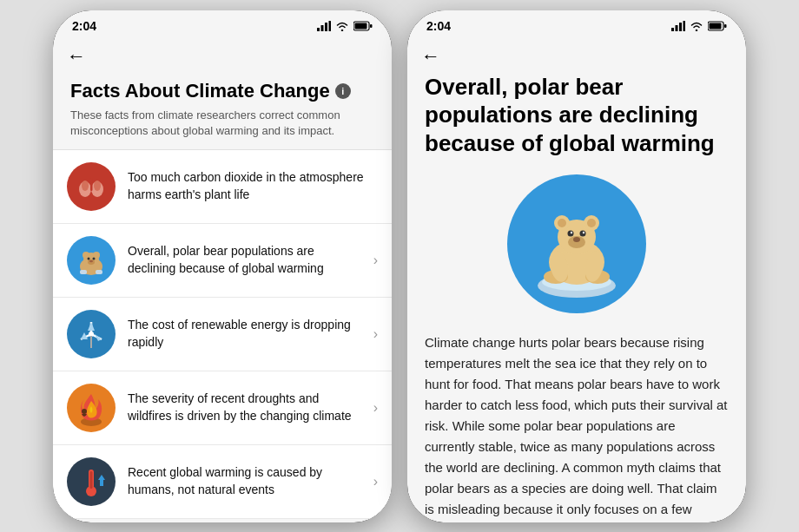 This screenshot has height=532, width=799. What do you see at coordinates (222, 56) in the screenshot?
I see `nav-bar-left: ←` at bounding box center [222, 56].